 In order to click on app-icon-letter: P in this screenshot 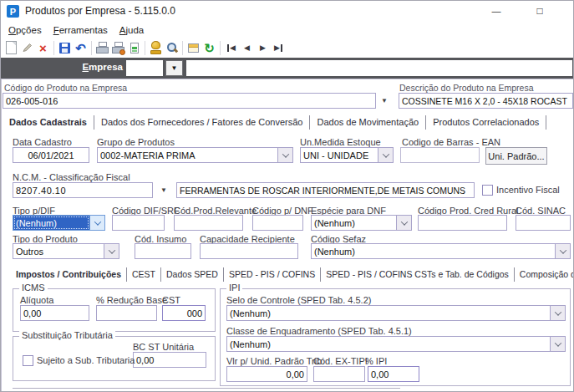, I will do `click(13, 12)`.